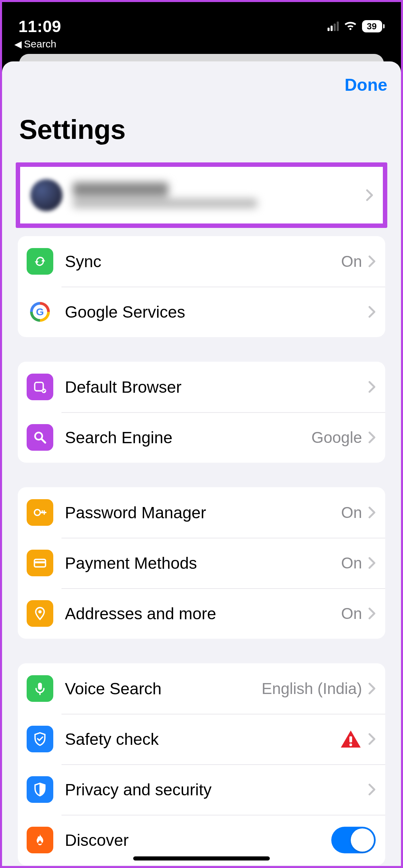 This screenshot has height=868, width=403. Describe the element at coordinates (333, 26) in the screenshot. I see `cellular-icon` at that location.